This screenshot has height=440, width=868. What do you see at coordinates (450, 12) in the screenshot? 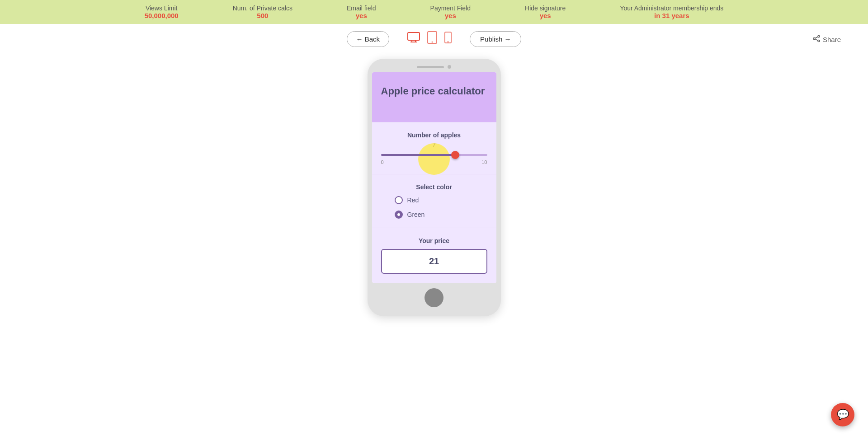
I see `banner-payment-field: Payment Field yes` at bounding box center [450, 12].